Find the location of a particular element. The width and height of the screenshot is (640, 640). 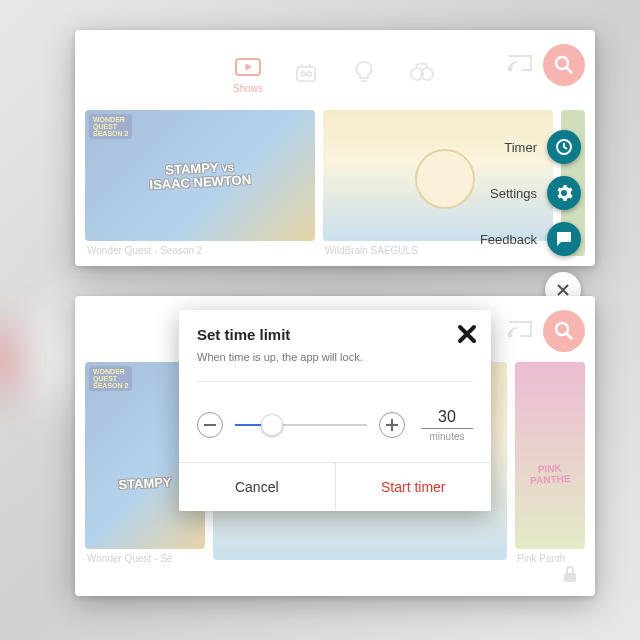

time-unit: minutes is located at coordinates (447, 436).